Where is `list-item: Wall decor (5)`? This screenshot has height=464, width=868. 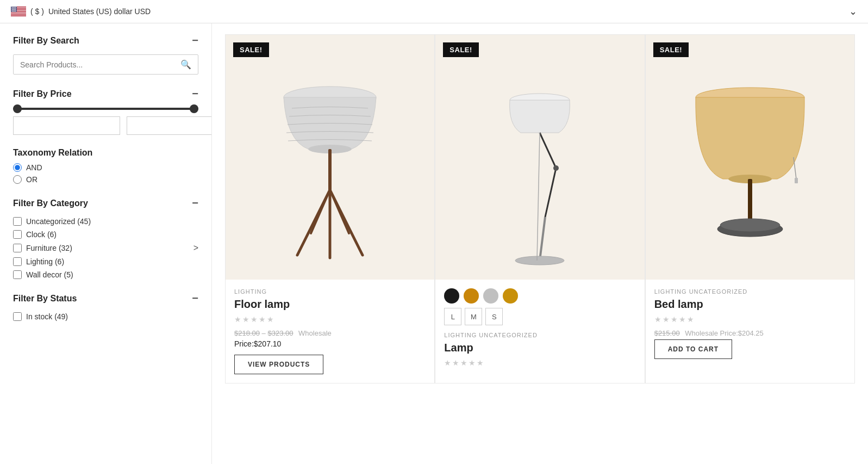 list-item: Wall decor (5) is located at coordinates (105, 275).